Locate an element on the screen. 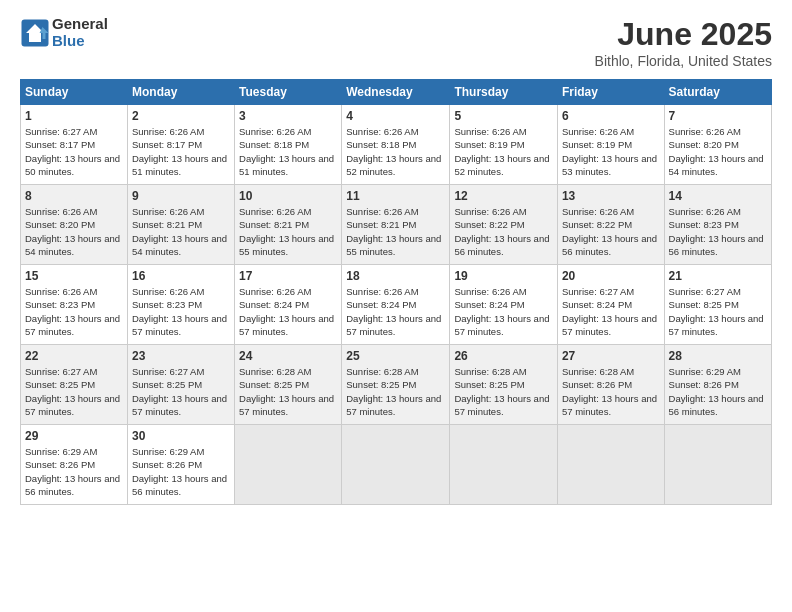 The image size is (792, 612). table-row: 29 Sunrise: 6:29 AMSunset: 8:26 PMDaylig… is located at coordinates (396, 465).